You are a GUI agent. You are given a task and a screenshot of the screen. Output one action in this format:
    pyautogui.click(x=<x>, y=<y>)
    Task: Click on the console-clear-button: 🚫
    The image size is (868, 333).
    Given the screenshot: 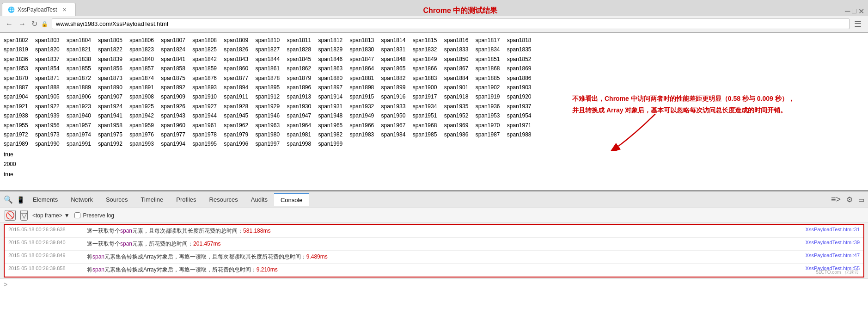 What is the action you would take?
    pyautogui.click(x=10, y=216)
    